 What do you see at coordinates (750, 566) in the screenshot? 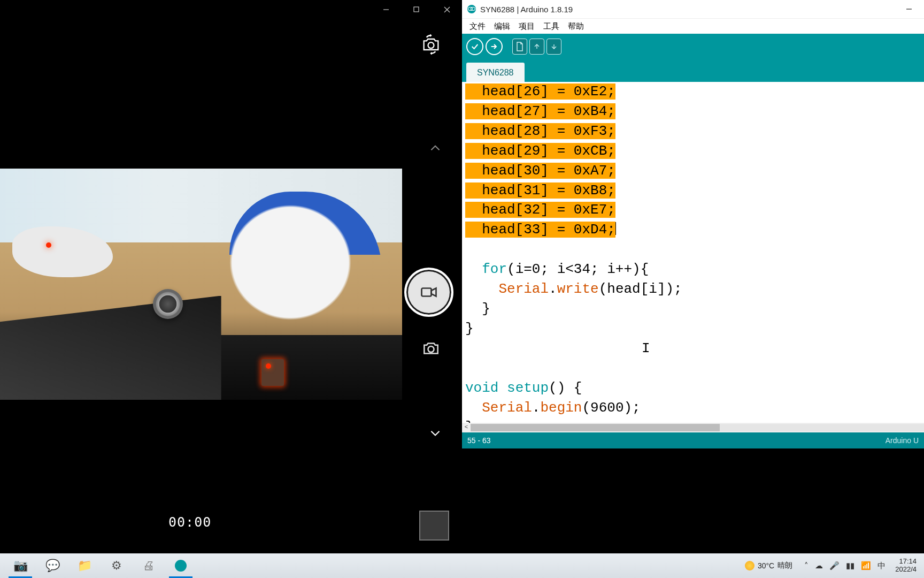
I see `sun-icon` at bounding box center [750, 566].